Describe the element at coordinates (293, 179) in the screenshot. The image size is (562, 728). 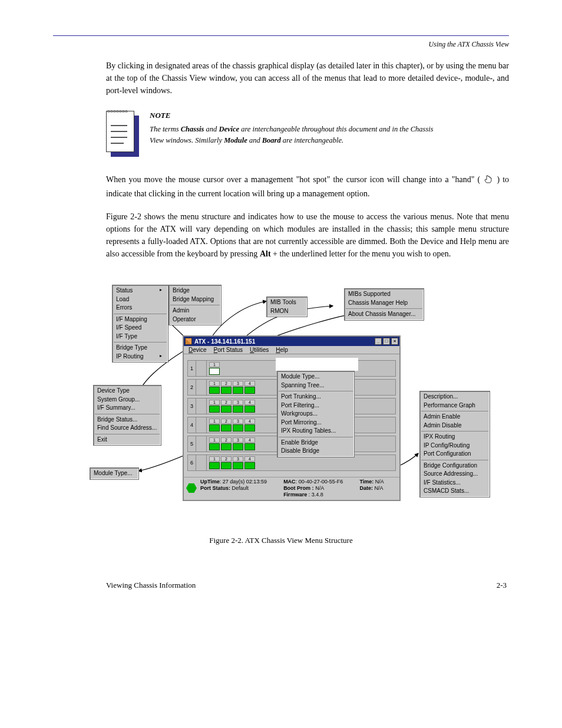
I see `para2-a: When you move the mouse cursor over a ma…` at that location.